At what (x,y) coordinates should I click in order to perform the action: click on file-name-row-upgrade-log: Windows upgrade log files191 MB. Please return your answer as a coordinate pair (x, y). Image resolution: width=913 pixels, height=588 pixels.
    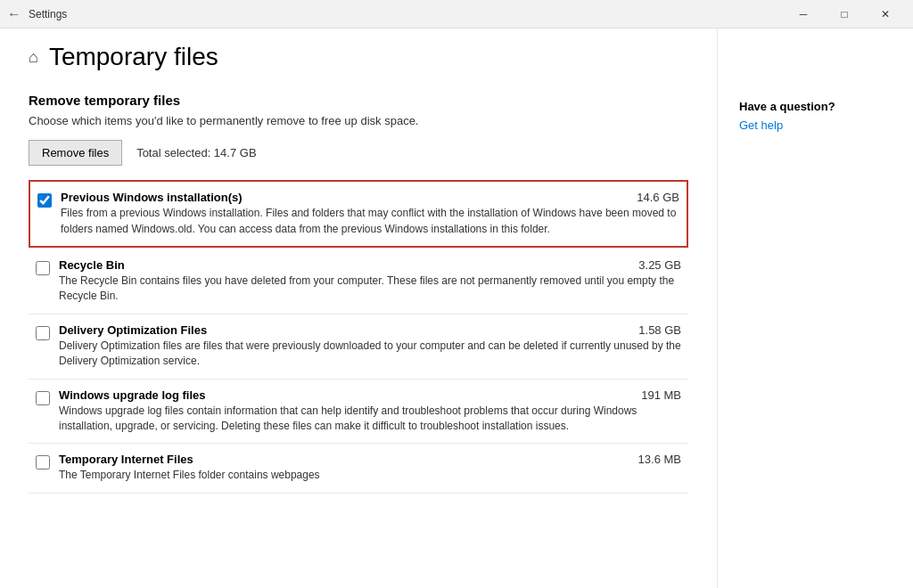
    Looking at the image, I should click on (370, 396).